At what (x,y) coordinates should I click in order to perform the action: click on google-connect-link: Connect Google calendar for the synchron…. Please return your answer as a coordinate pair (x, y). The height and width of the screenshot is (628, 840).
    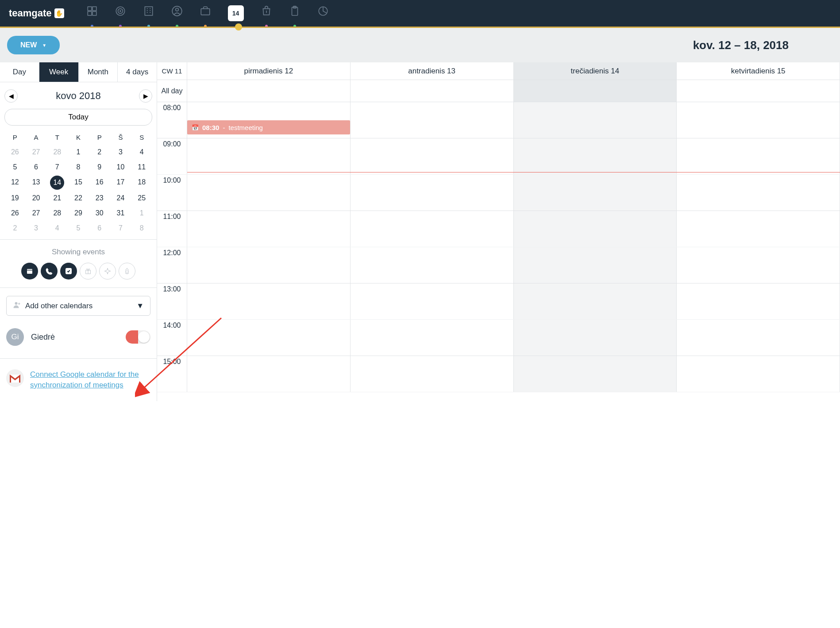
    Looking at the image, I should click on (90, 380).